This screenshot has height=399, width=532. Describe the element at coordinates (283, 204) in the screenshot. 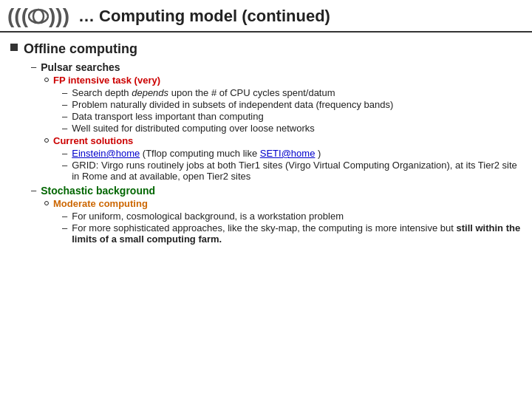

I see `moderate-item: Moderate computing` at that location.